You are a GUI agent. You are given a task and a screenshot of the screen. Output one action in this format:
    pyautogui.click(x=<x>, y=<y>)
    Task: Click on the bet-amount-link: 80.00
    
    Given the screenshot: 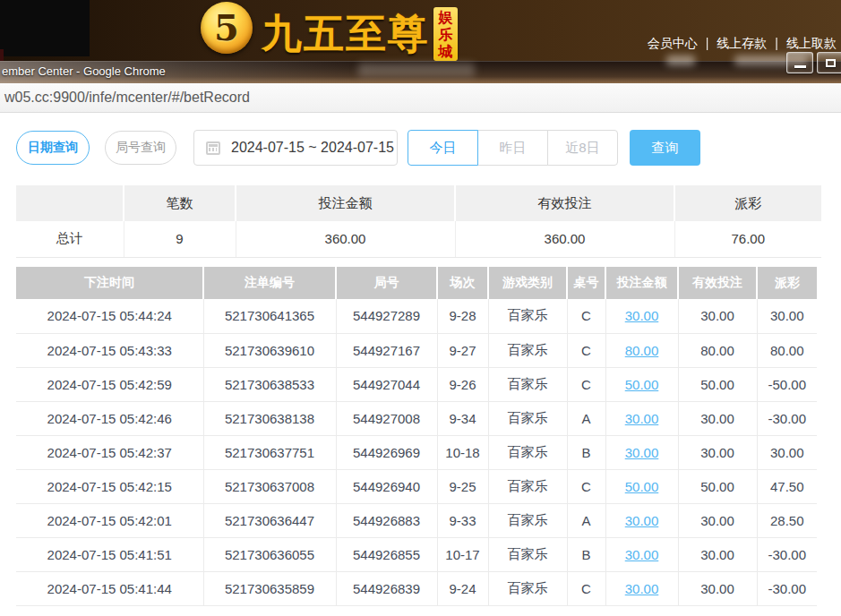 What is the action you would take?
    pyautogui.click(x=642, y=351)
    